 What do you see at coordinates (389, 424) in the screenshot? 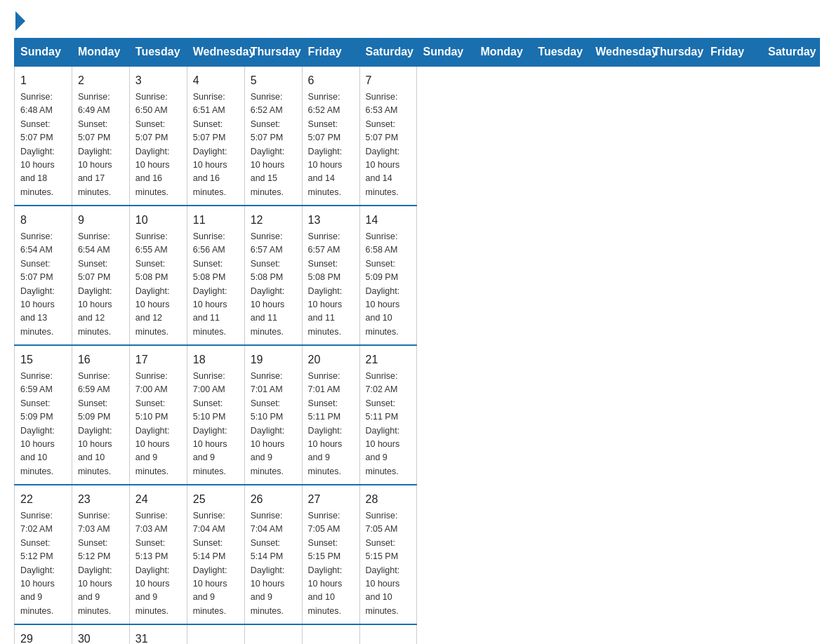
I see `day-info: Sunrise: 7:02 AM Sunset: 5:11 PM Dayligh…` at bounding box center [389, 424].